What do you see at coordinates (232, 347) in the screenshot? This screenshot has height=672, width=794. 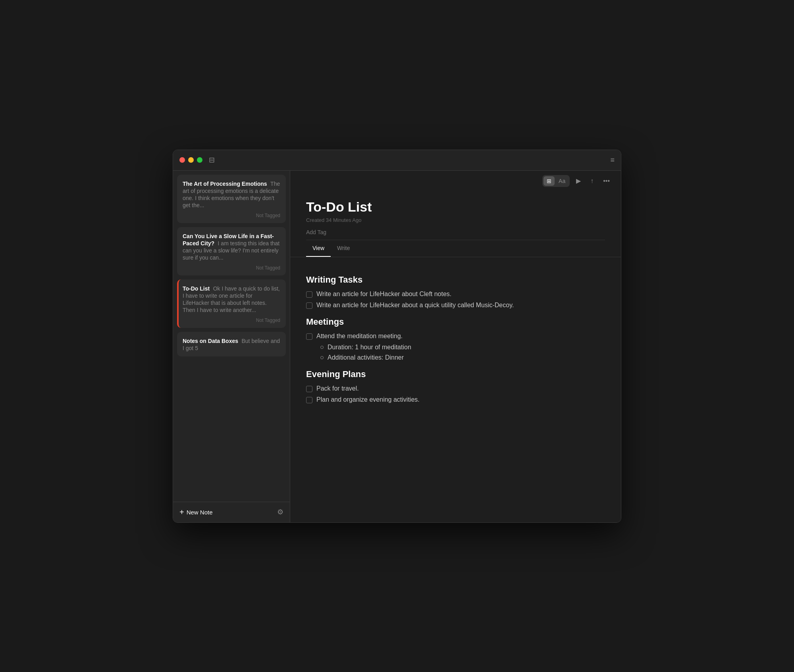 I see `sidebar: The Art of Processing Emotions The art o…` at bounding box center [232, 347].